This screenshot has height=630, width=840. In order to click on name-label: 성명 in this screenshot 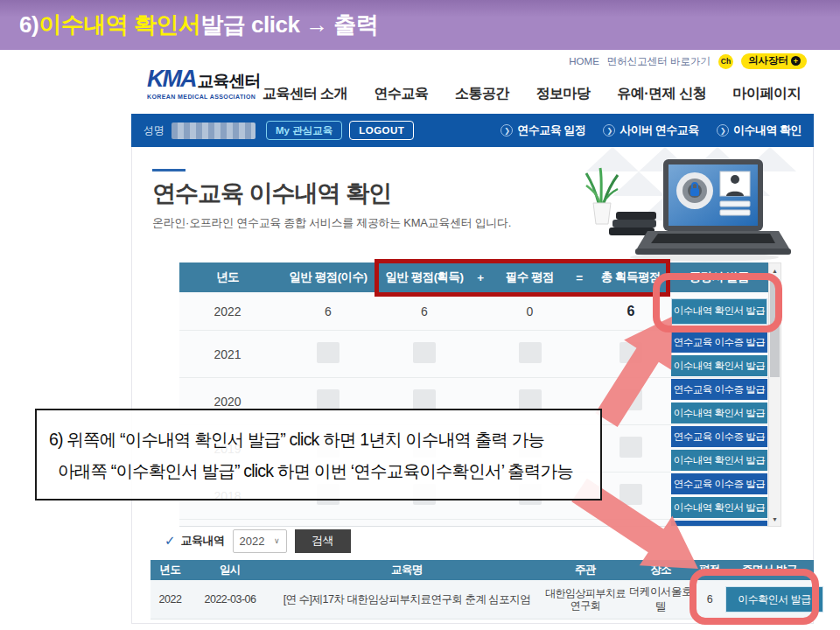, I will do `click(154, 131)`.